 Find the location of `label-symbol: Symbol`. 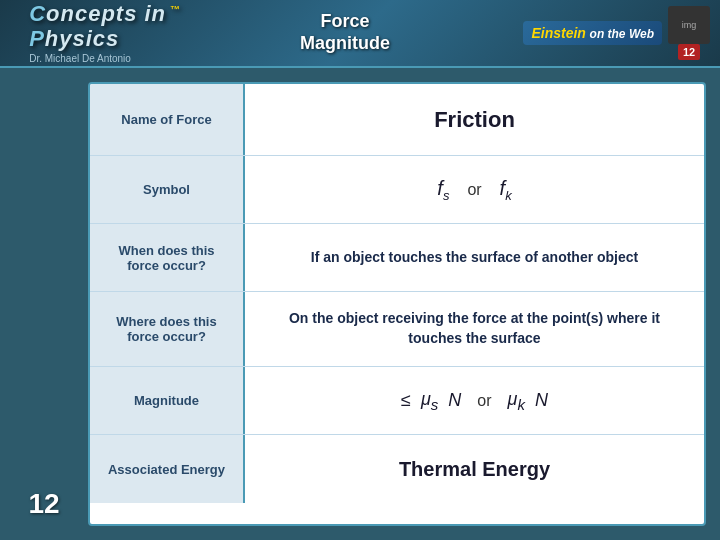

label-symbol: Symbol is located at coordinates (168, 190).